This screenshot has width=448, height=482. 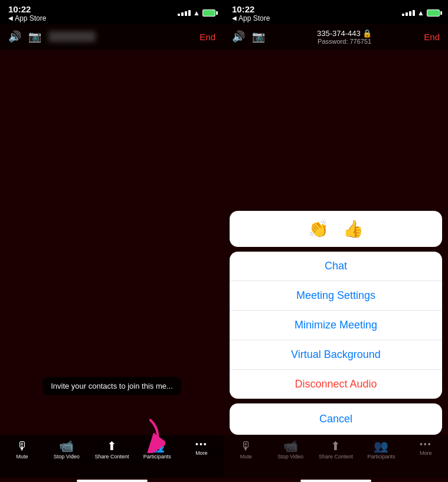 What do you see at coordinates (22, 446) in the screenshot?
I see `mute-icon: 🎙` at bounding box center [22, 446].